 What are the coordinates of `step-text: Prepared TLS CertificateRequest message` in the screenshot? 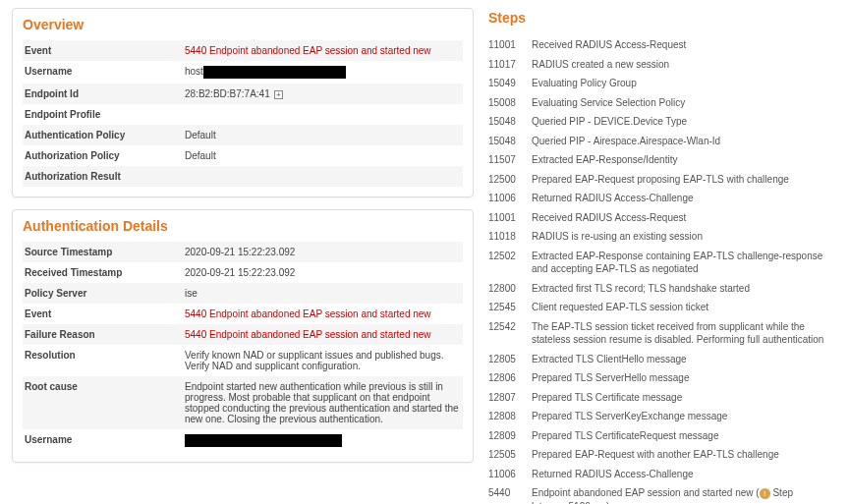 It's located at (684, 436).